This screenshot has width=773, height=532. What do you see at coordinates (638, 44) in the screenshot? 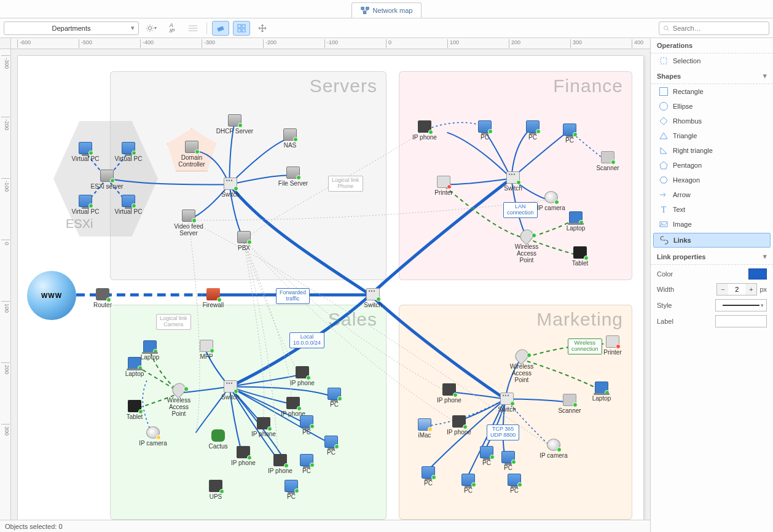
I see `ruler-tick: 400` at bounding box center [638, 44].